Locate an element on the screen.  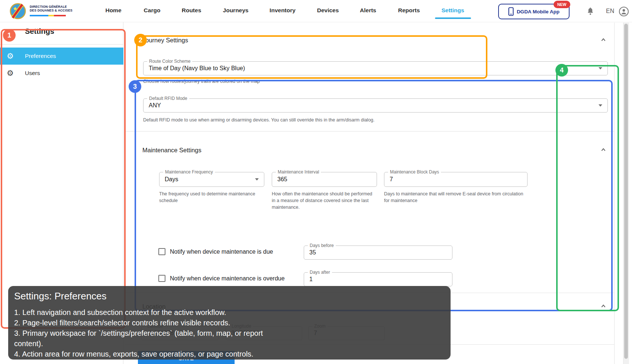
nav-tab-home: Home is located at coordinates (113, 10).